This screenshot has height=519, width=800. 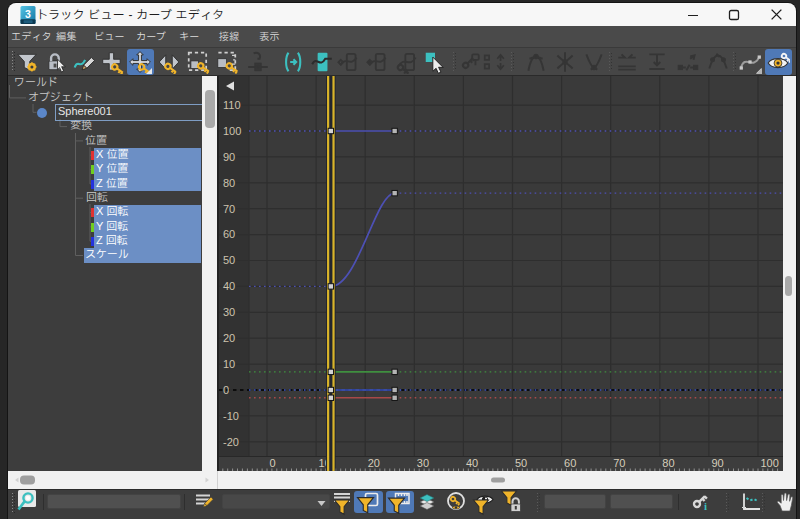 What do you see at coordinates (322, 62) in the screenshot?
I see `region-keys-tool-button` at bounding box center [322, 62].